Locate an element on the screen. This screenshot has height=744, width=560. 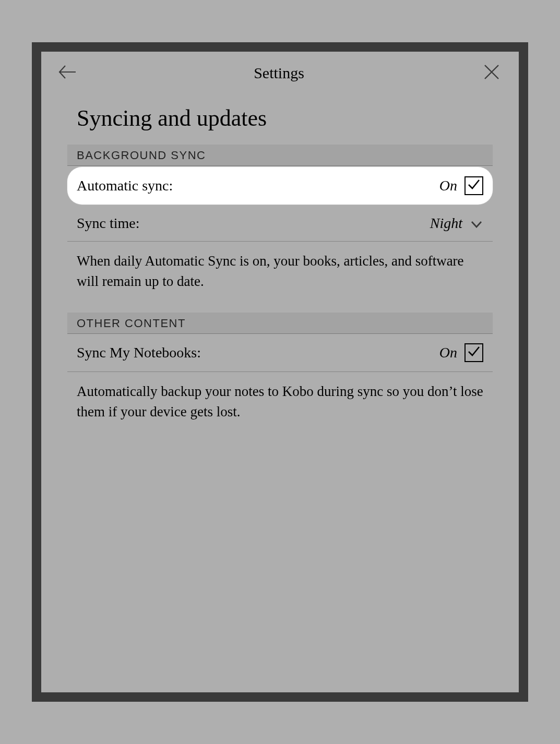
row-automatic-sync: Automatic sync: On is located at coordinates (280, 186).